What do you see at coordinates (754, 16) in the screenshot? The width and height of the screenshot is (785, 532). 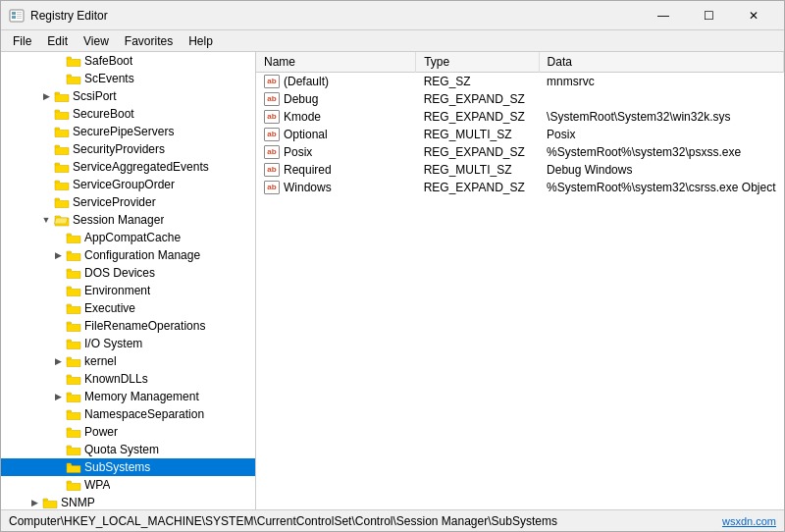 I see `close-button: ✕` at bounding box center [754, 16].